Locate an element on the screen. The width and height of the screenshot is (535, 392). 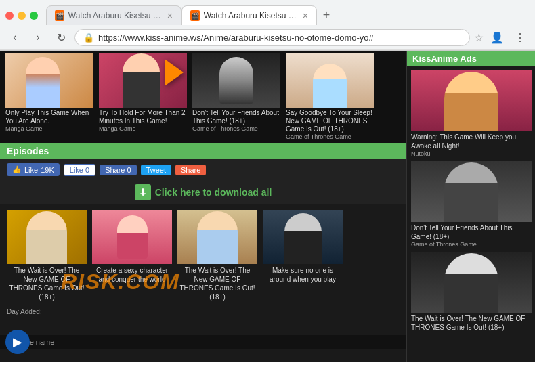
bottom-bar: Episode name is located at coordinates (203, 342).